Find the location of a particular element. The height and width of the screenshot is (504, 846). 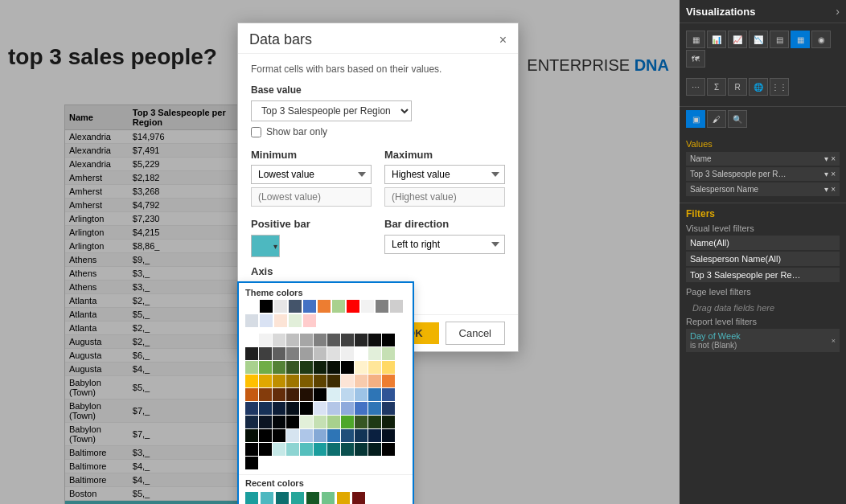

minimum-select: Lowest value is located at coordinates (311, 174).